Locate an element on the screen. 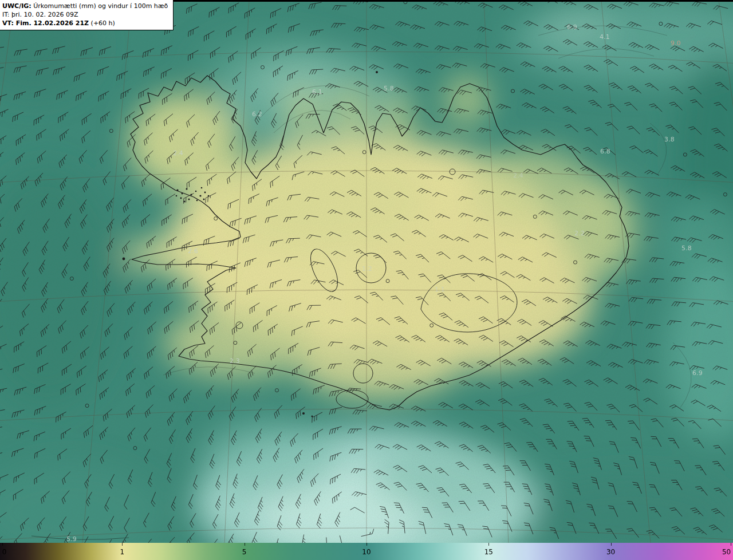 The image size is (733, 560). field-title: Úrkomumætti (mm) og vindur í 100m hæð is located at coordinates (100, 6).